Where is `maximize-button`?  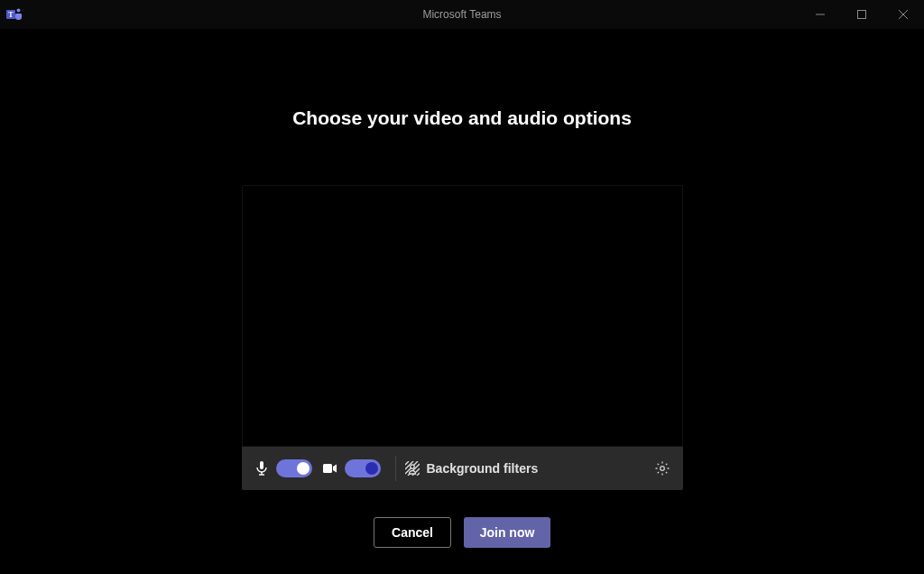 maximize-button is located at coordinates (862, 14).